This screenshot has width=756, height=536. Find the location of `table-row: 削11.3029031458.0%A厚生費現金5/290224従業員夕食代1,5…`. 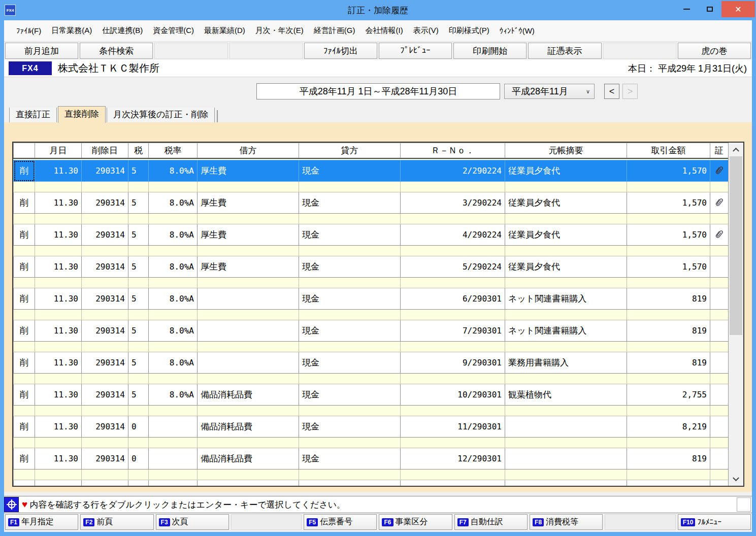

table-row: 削11.3029031458.0%A厚生費現金5/290224従業員夕食代1,5… is located at coordinates (371, 267).